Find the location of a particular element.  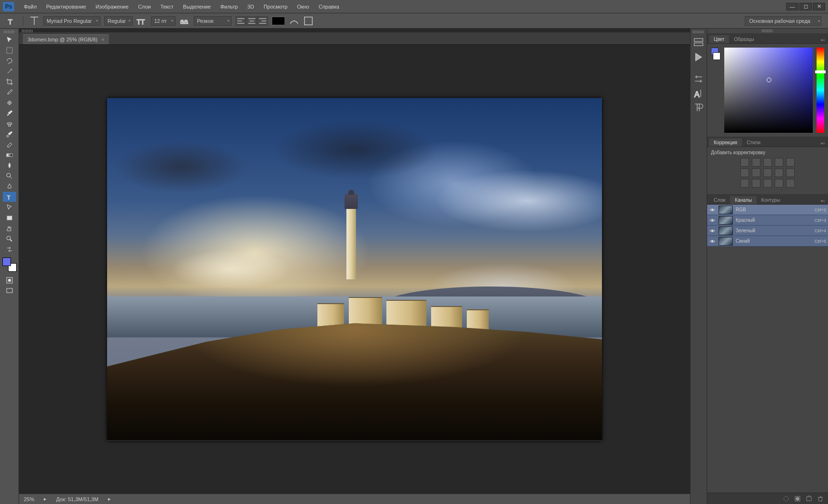

channel-row: СинийCtrl+5 is located at coordinates (768, 241).